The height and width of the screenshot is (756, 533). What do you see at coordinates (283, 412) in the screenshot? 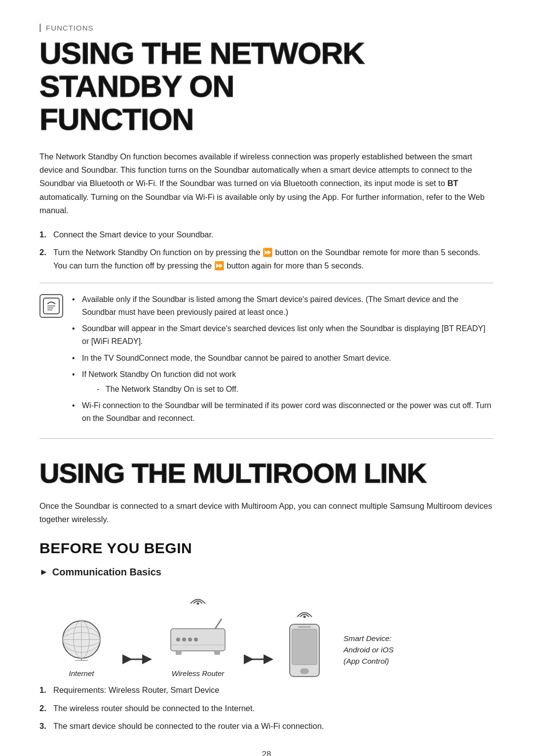
I see `note-item-5: Wi-Fi connection to the Soundbar will be…` at bounding box center [283, 412].